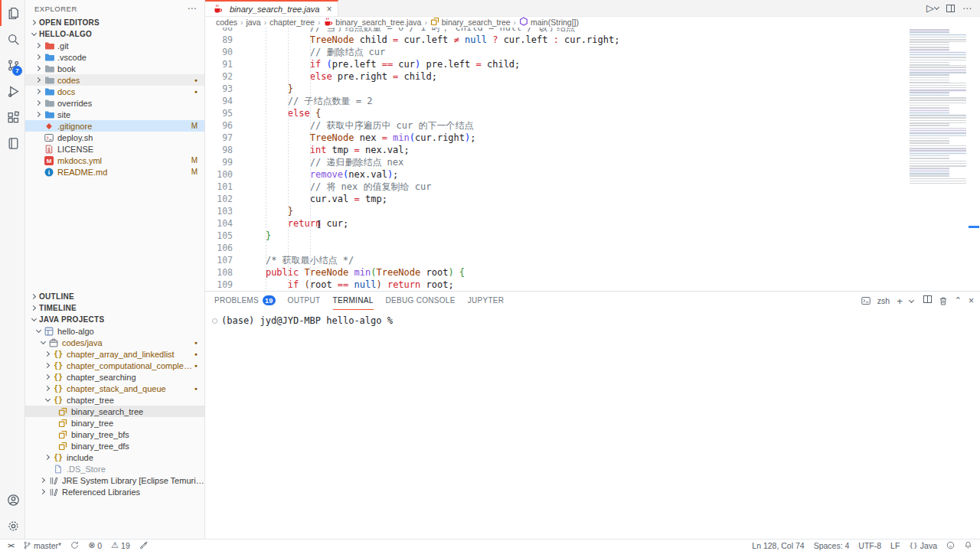  Describe the element at coordinates (593, 199) in the screenshot. I see `code-line: 102 cur.val = tmp;` at that location.